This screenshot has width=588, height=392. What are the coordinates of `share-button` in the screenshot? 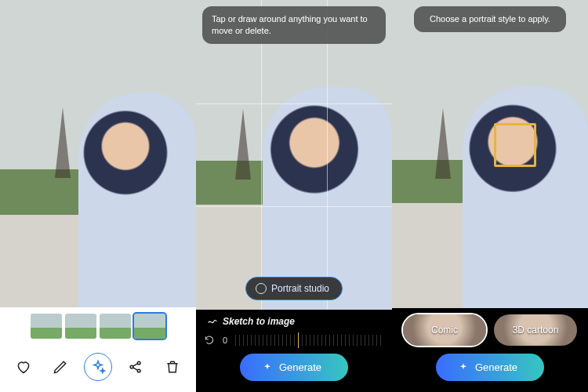 It's located at (136, 367).